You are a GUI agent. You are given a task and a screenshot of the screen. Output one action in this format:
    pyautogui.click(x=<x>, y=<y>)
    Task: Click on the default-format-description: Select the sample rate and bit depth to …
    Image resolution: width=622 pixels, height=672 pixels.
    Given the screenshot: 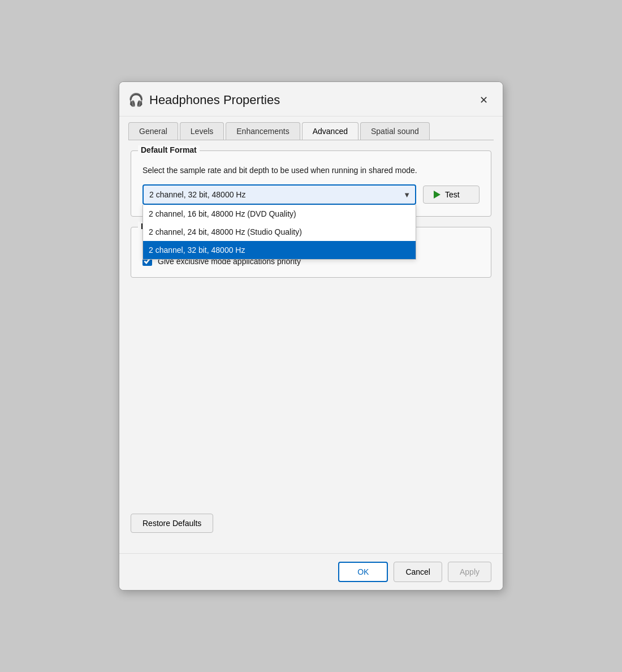 What is the action you would take?
    pyautogui.click(x=311, y=171)
    